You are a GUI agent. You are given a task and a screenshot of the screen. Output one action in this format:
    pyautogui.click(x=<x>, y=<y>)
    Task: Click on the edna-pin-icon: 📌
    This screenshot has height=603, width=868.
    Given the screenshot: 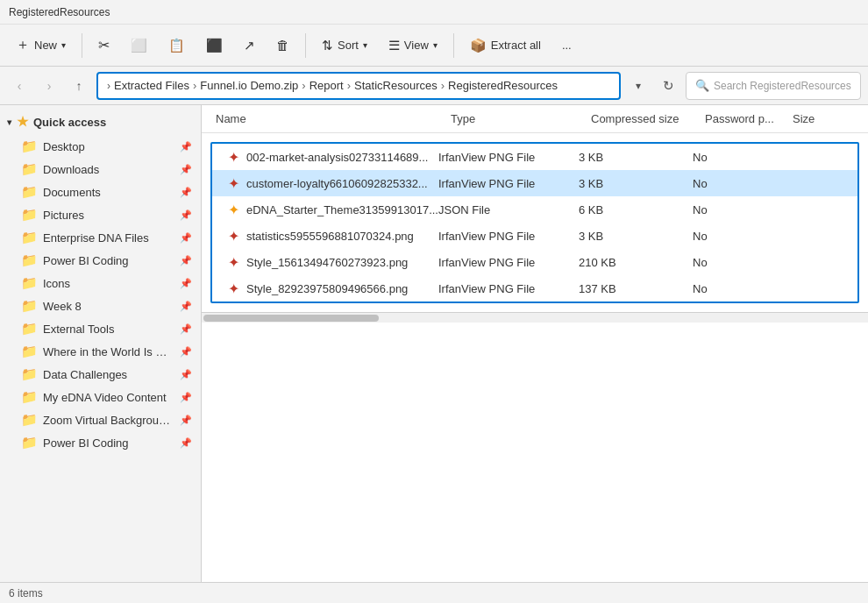 What is the action you would take?
    pyautogui.click(x=186, y=398)
    